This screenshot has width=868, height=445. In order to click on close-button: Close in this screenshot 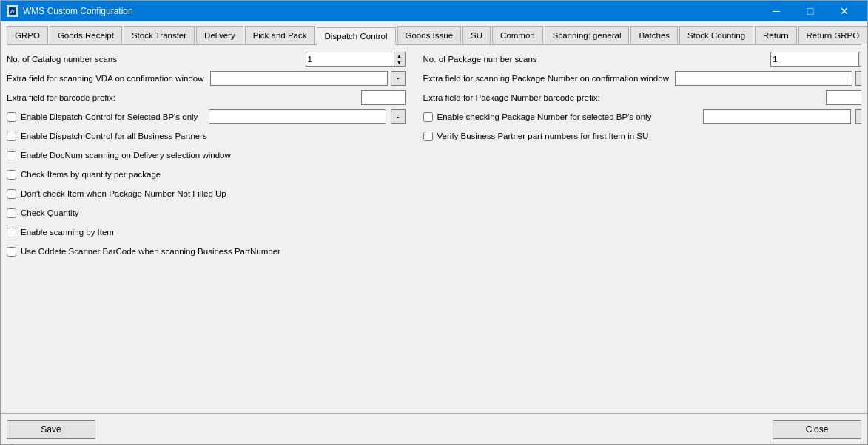, I will do `click(817, 429)`.